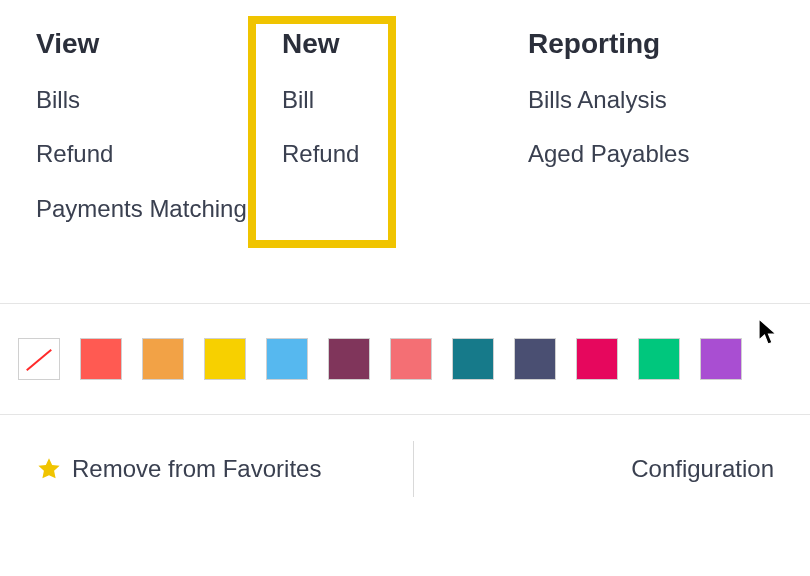 This screenshot has width=810, height=576. I want to click on menu-item-bills: Bills, so click(155, 100).